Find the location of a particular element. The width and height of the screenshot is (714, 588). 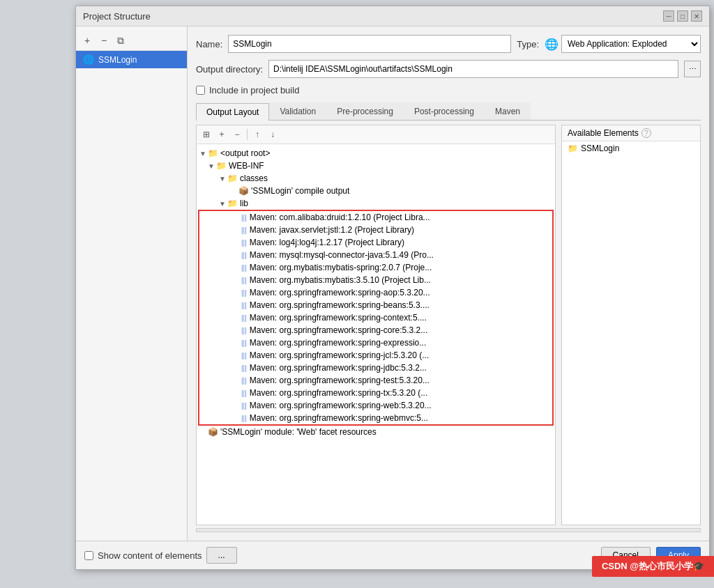

tab-output-layout: Output Layout is located at coordinates (233, 111).